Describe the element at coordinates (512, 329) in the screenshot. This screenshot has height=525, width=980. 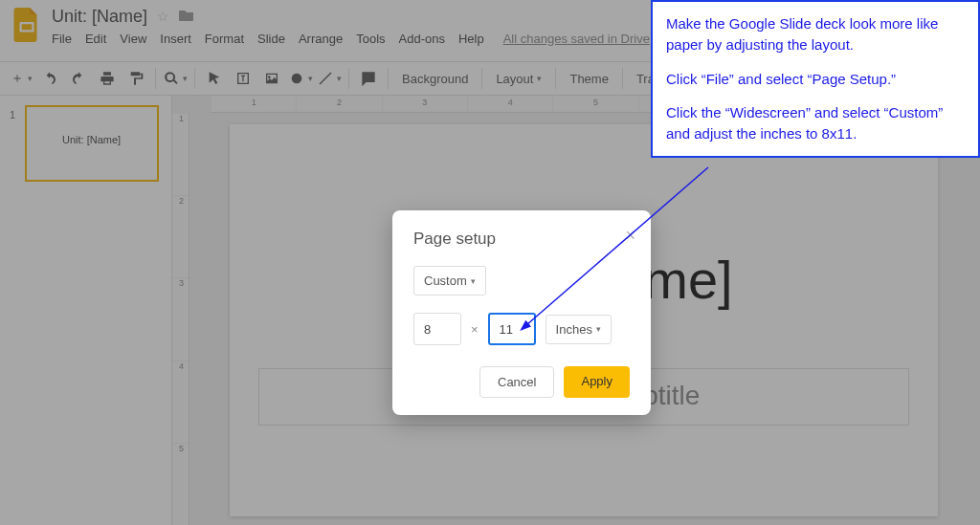
I see `height-input` at that location.